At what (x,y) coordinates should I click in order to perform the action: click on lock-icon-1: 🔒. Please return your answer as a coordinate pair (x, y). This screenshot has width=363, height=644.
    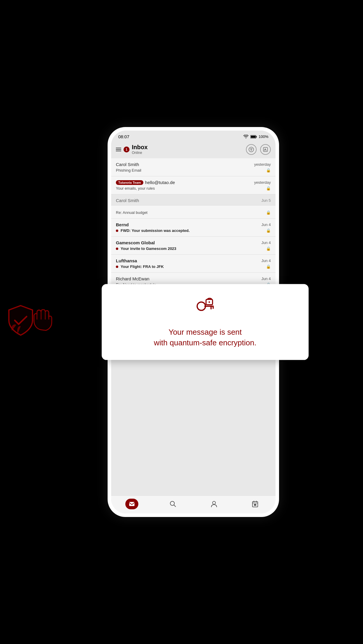
    Looking at the image, I should click on (268, 170).